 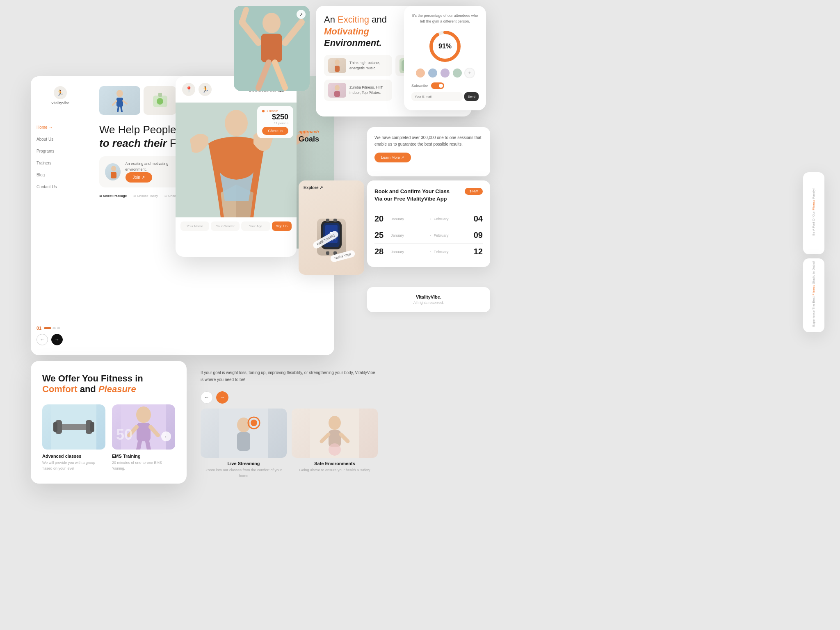 What do you see at coordinates (275, 131) in the screenshot?
I see `checkin-button: Check In` at bounding box center [275, 131].